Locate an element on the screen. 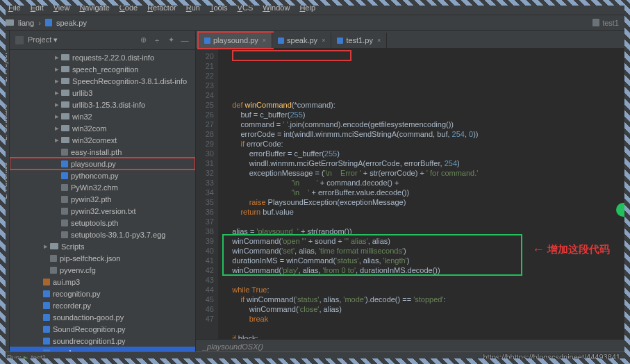 The width and height of the screenshot is (630, 364). highlight-def is located at coordinates (292, 56).